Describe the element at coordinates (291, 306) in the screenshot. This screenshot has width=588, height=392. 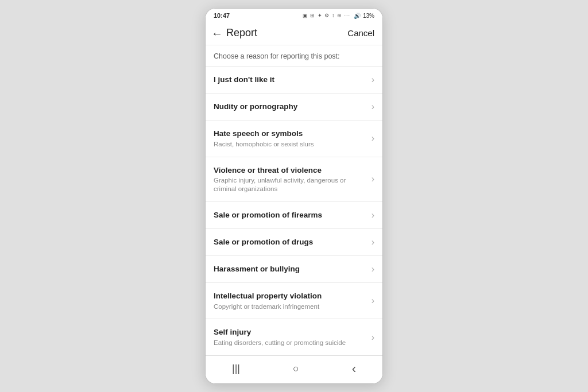
I see `report-item-subtitle: Copyright or trademark infringement` at that location.